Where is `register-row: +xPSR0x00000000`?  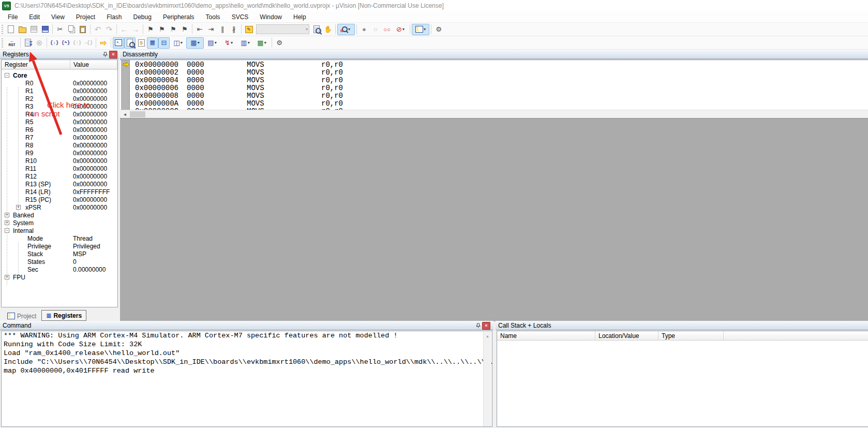 register-row: +xPSR0x00000000 is located at coordinates (59, 208).